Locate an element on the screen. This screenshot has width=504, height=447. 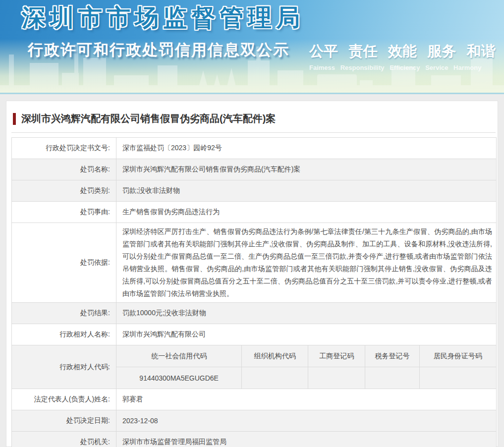
motto-item: 服务 is located at coordinates (442, 51).